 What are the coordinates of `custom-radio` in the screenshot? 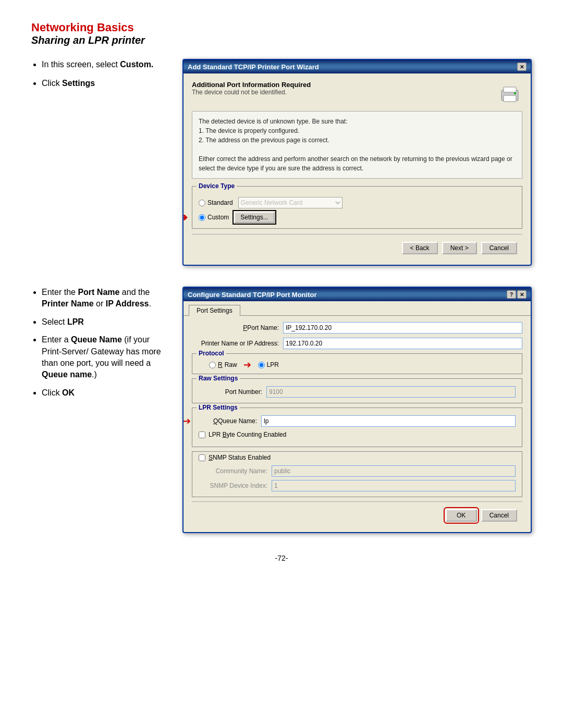 It's located at (202, 218).